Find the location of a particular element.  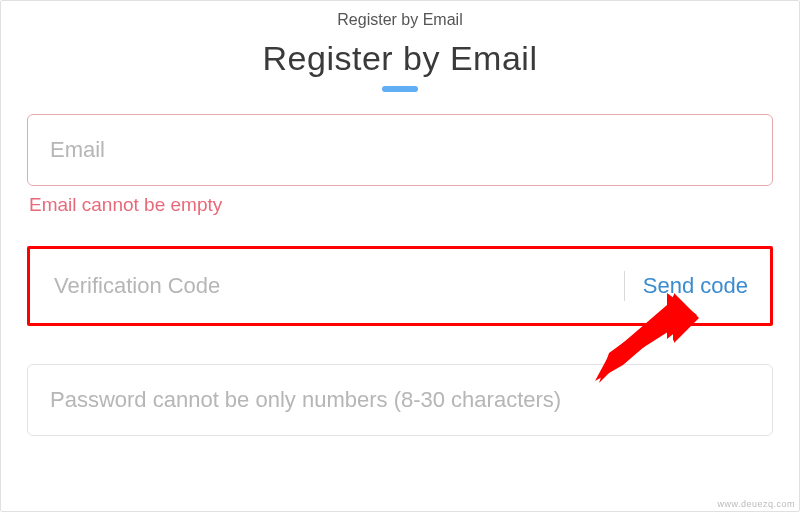

watermark: www.deuezq.com is located at coordinates (756, 504).